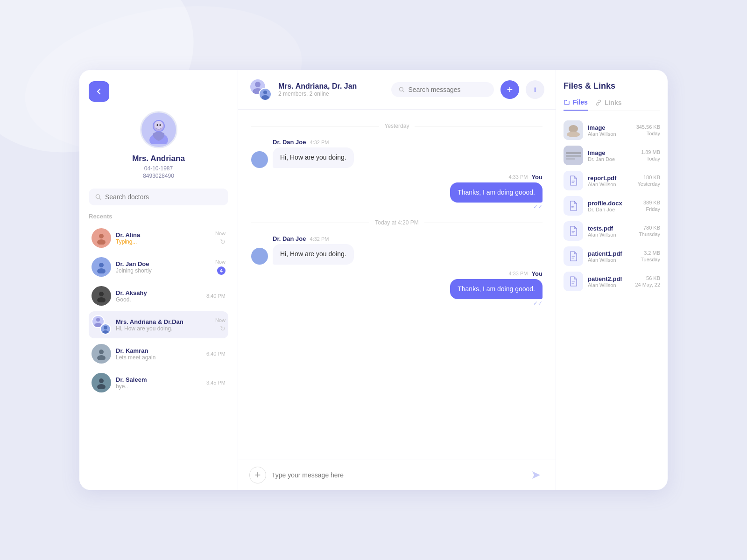  What do you see at coordinates (163, 271) in the screenshot?
I see `last-message: Joining shortly` at bounding box center [163, 271].